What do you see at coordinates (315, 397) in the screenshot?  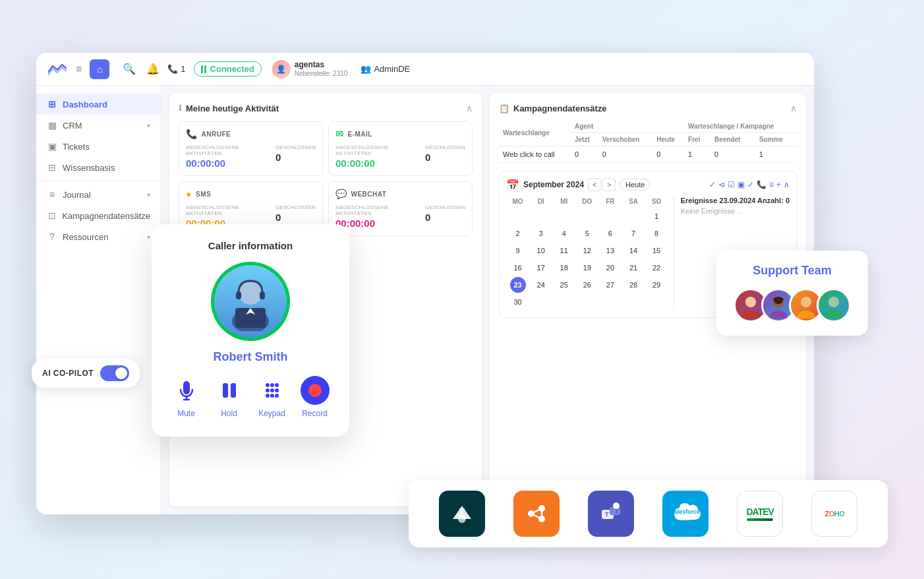 I see `record-button: Record` at bounding box center [315, 397].